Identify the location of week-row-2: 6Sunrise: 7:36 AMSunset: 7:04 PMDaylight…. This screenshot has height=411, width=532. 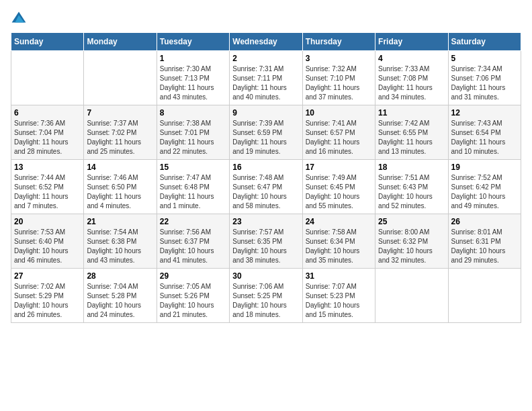
(266, 133).